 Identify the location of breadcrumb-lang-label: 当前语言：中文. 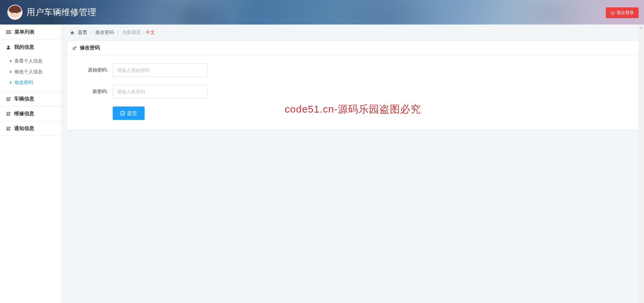
(139, 33).